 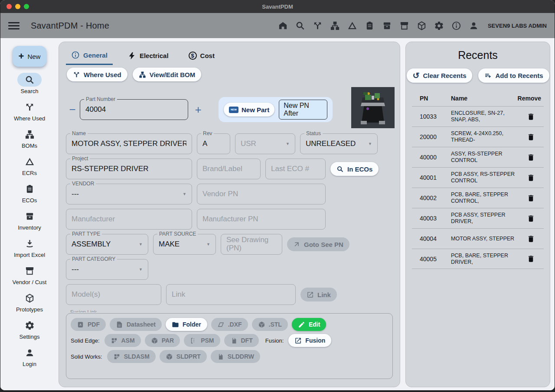 I want to click on sidebar-item-search: Search, so click(x=29, y=84).